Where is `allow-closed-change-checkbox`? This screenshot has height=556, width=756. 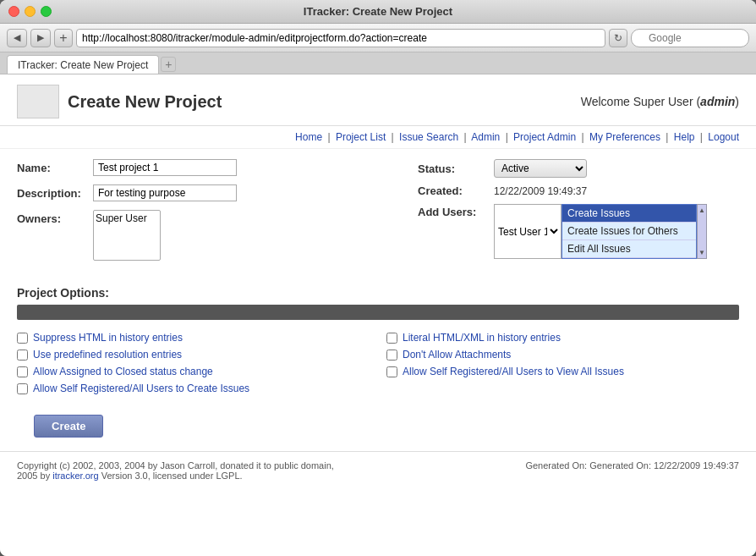
allow-closed-change-checkbox is located at coordinates (22, 372).